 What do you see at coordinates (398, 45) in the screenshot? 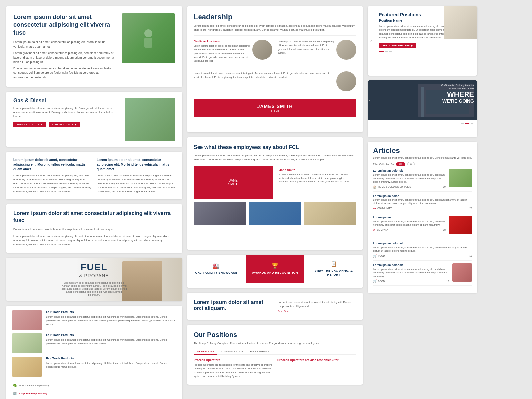
I see `apply-button: APPLY FOR THIS JOB` at bounding box center [398, 45].